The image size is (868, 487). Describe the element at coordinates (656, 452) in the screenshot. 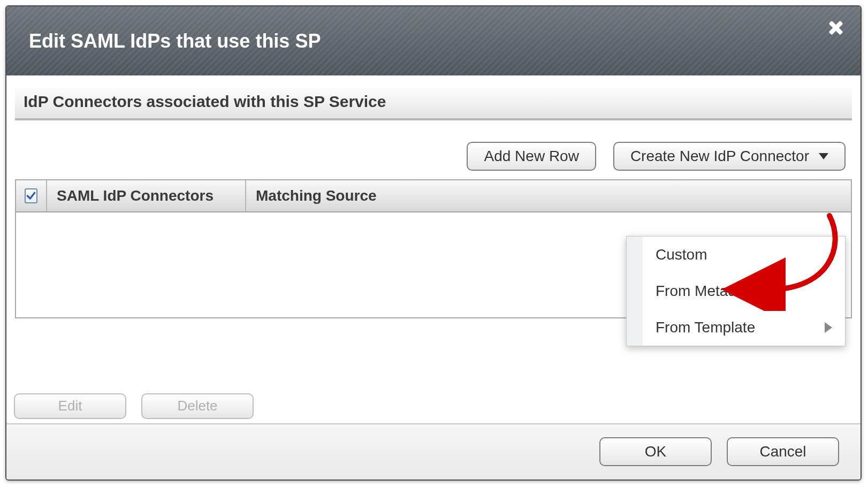

I see `ok-label: OK` at that location.